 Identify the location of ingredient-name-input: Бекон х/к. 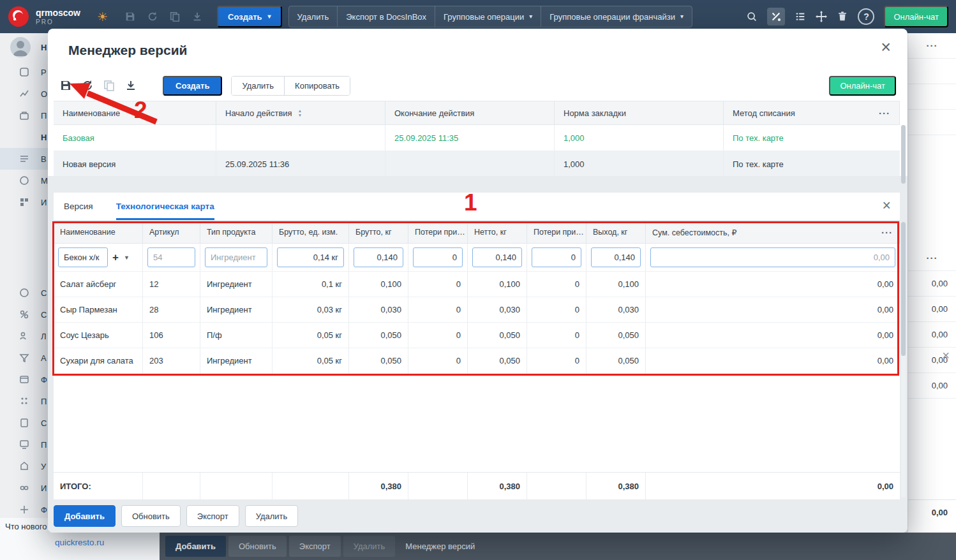
(83, 258).